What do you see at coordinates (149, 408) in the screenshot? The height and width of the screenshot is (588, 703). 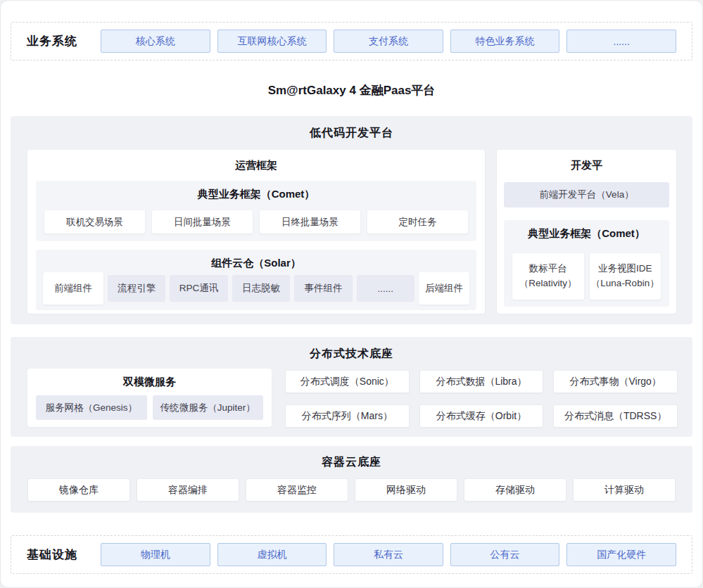 I see `dual-mode-microservice-row: 服务网格（Genesis） 传统微服务（Jupiter）` at bounding box center [149, 408].